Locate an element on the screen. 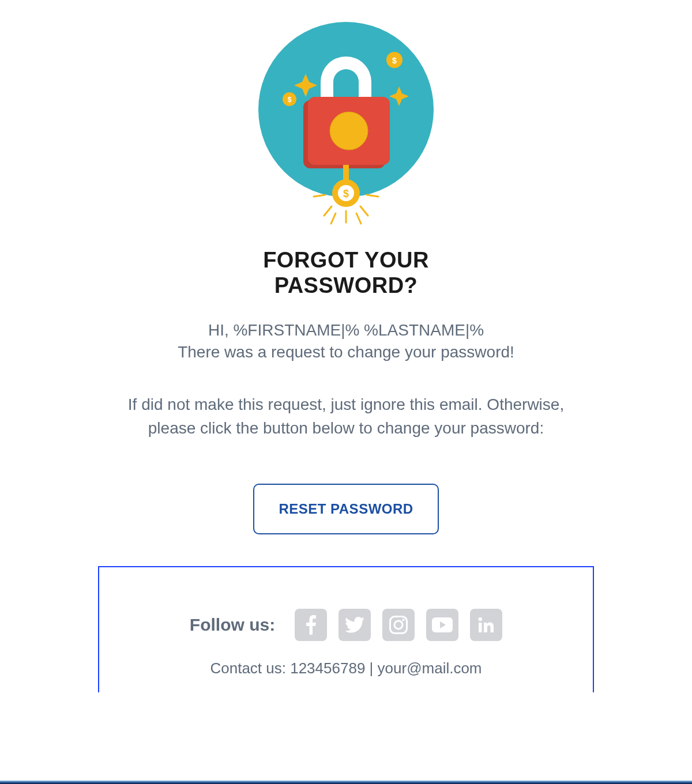 This screenshot has width=692, height=784. twitter-icon is located at coordinates (355, 625).